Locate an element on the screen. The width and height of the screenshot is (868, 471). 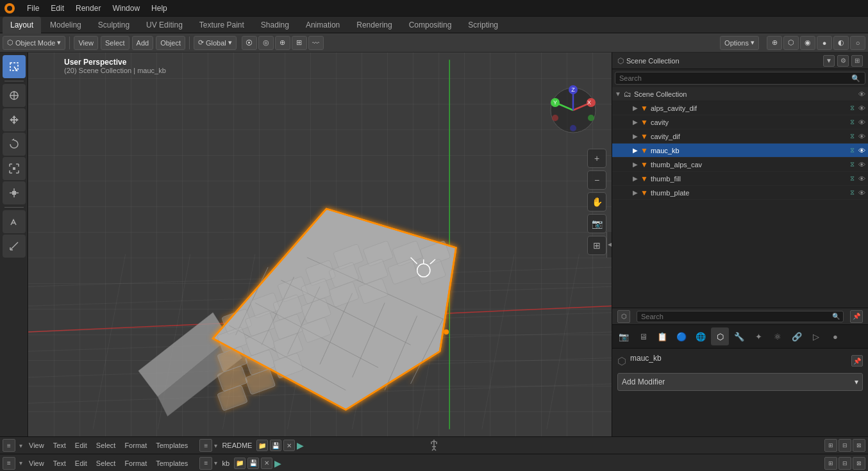
prop-constraint-icon: 🔗 is located at coordinates (797, 336).